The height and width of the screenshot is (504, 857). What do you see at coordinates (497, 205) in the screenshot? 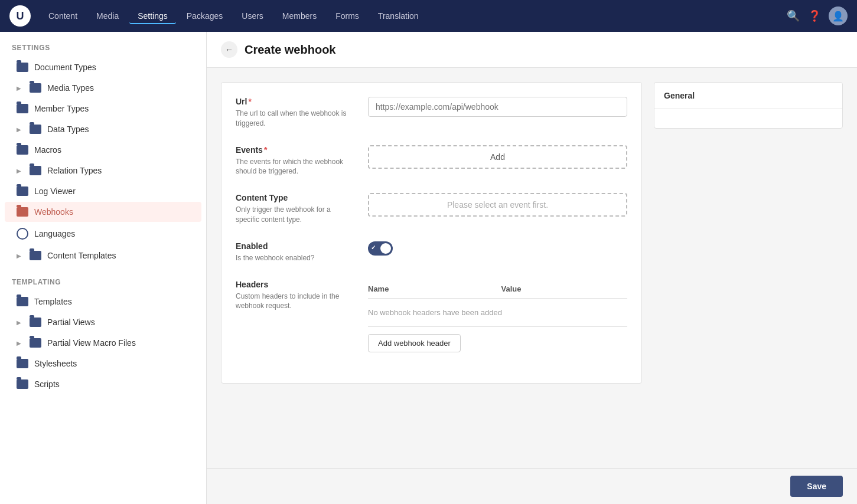
I see `content-type-placeholder: Please select an event first.` at bounding box center [497, 205].